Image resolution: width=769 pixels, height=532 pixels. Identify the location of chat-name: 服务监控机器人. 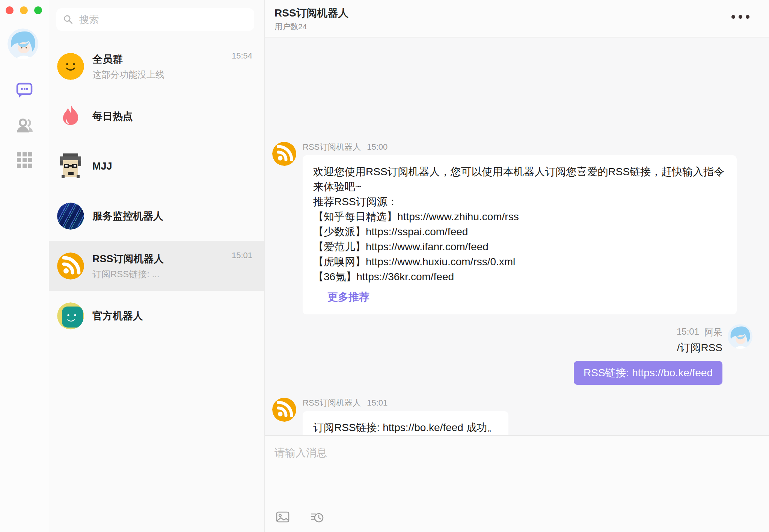
(128, 216).